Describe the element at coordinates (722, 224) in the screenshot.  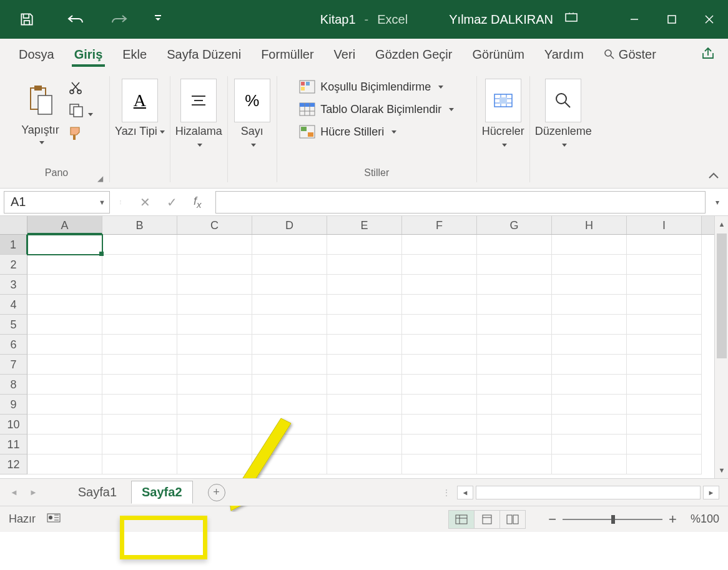
I see `scroll-up-icon: ▲` at that location.